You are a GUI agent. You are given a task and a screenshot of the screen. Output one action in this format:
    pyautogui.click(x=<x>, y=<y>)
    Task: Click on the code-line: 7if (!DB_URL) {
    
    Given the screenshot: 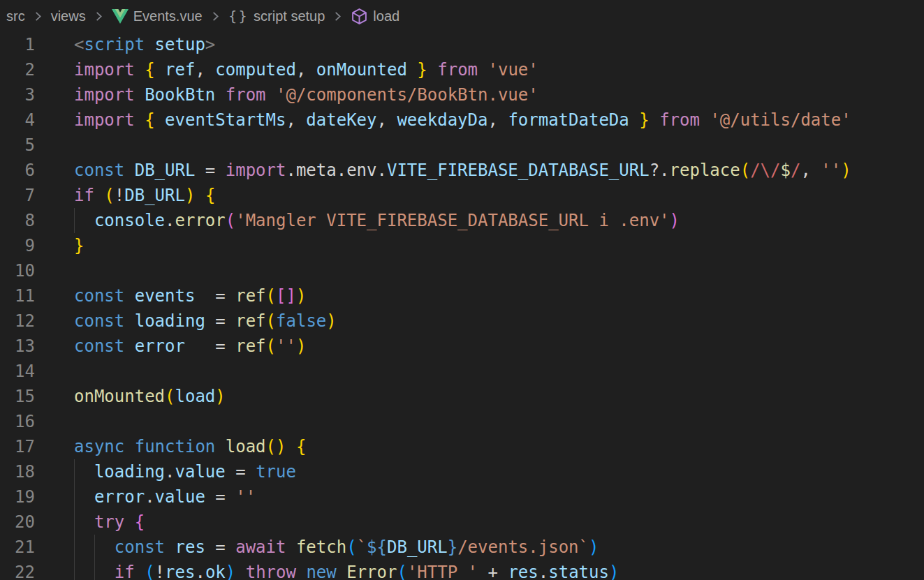 What is the action you would take?
    pyautogui.click(x=462, y=195)
    